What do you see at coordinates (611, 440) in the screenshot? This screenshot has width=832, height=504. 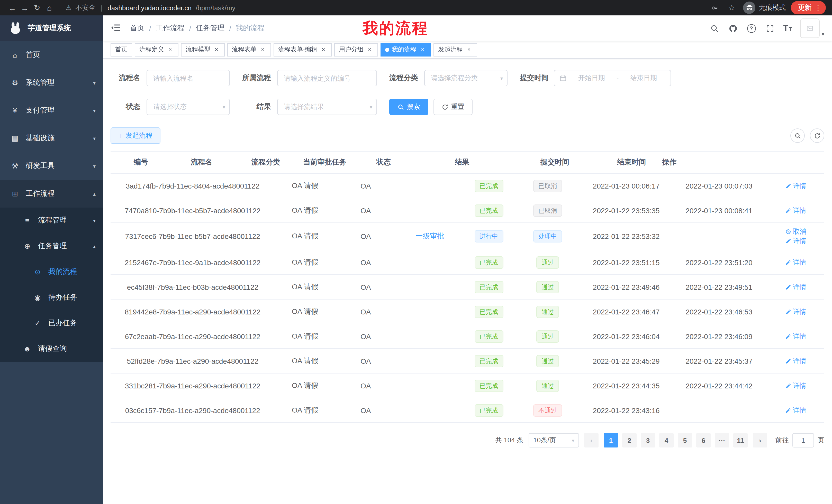 I see `page-button: 1` at bounding box center [611, 440].